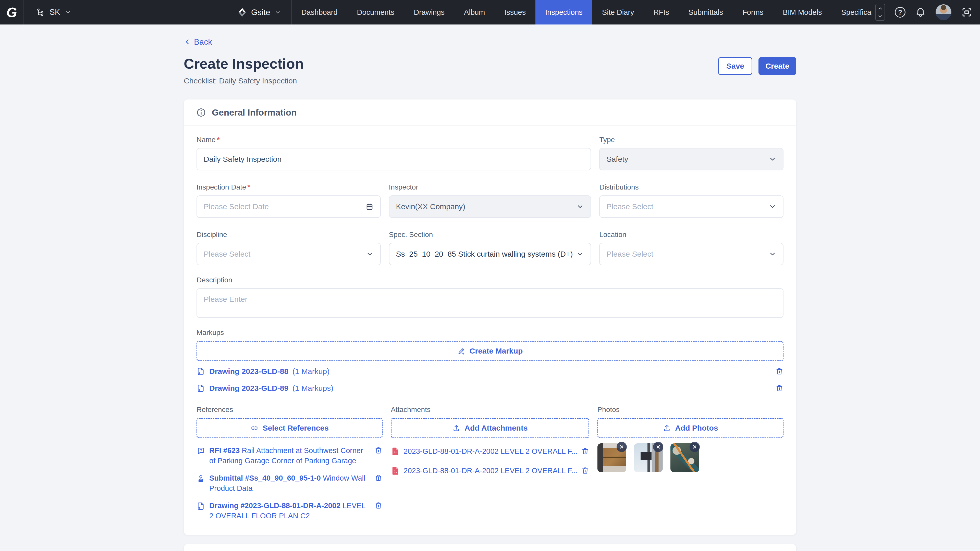 This screenshot has width=980, height=551. What do you see at coordinates (921, 12) in the screenshot?
I see `notifications-bell-icon` at bounding box center [921, 12].